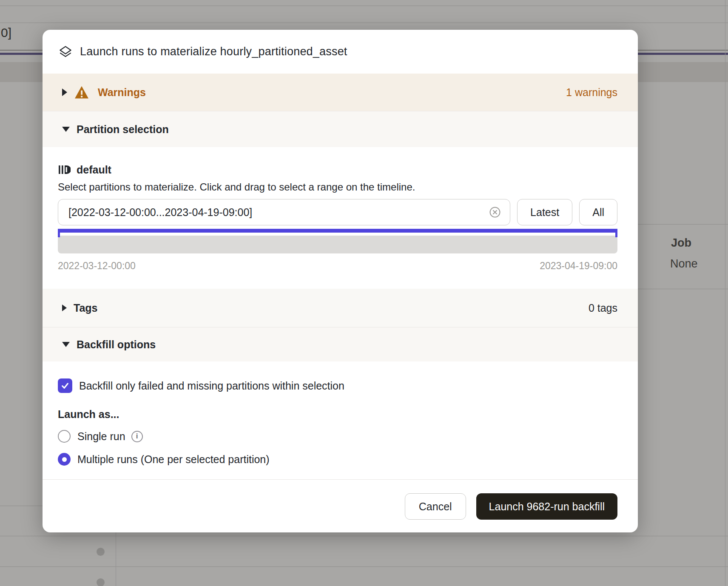  I want to click on backfill-only-failed-checkbox-row: Backfill only failed and missing partiti…, so click(338, 386).